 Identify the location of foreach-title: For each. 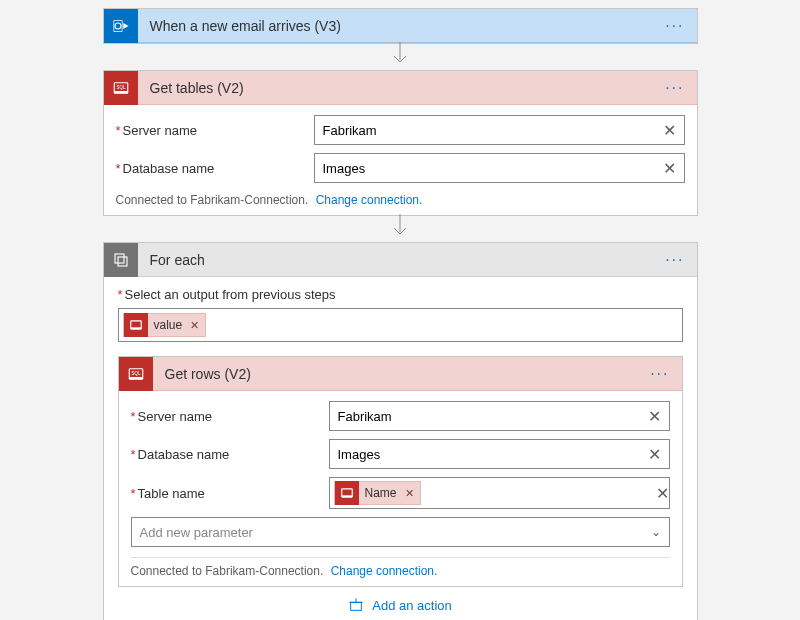
(400, 260).